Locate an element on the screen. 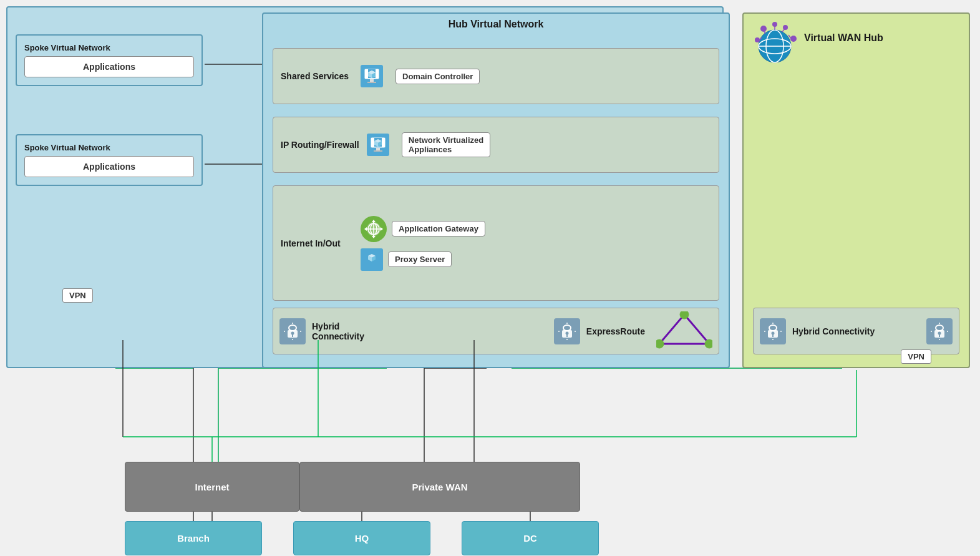 Image resolution: width=980 pixels, height=556 pixels. ip-routing-row: IP Routing/Firewall Network VirtualizedA… is located at coordinates (496, 145).